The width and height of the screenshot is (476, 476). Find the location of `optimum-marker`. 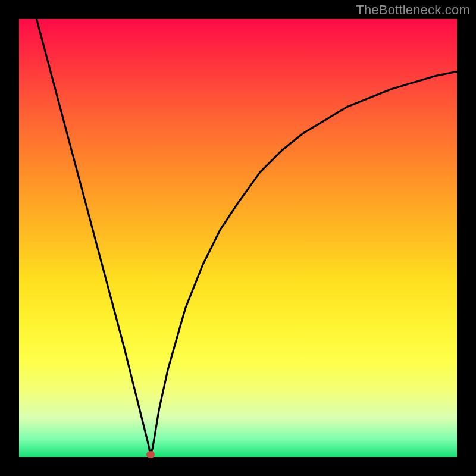

optimum-marker is located at coordinates (151, 455).